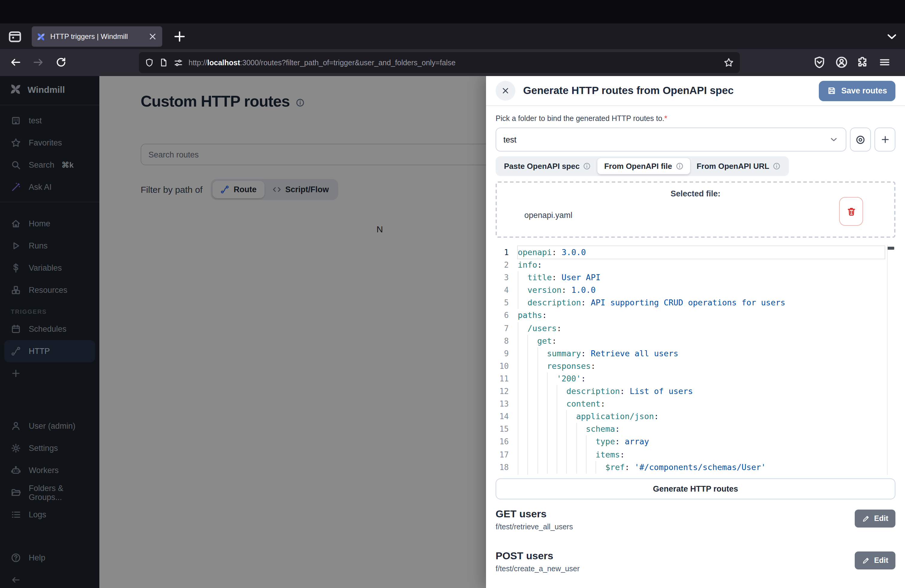 Image resolution: width=905 pixels, height=588 pixels. I want to click on yaml-value: List of users, so click(661, 391).